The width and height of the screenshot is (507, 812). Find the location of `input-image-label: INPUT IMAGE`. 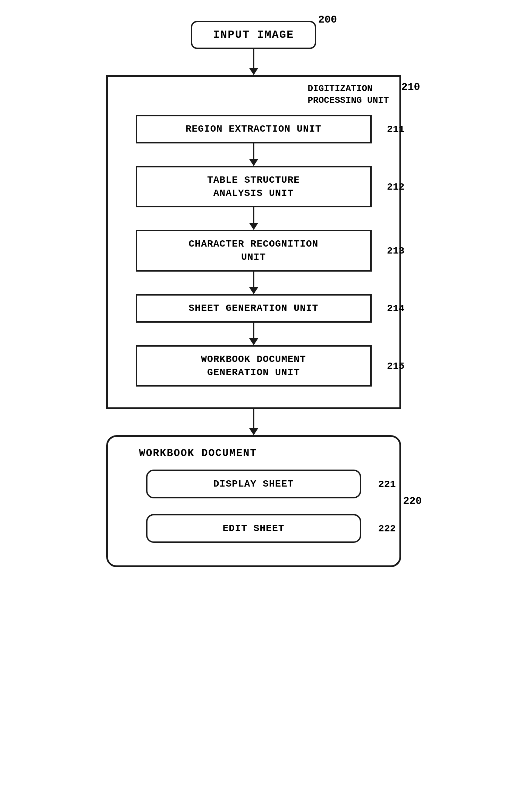

input-image-label: INPUT IMAGE is located at coordinates (253, 35).